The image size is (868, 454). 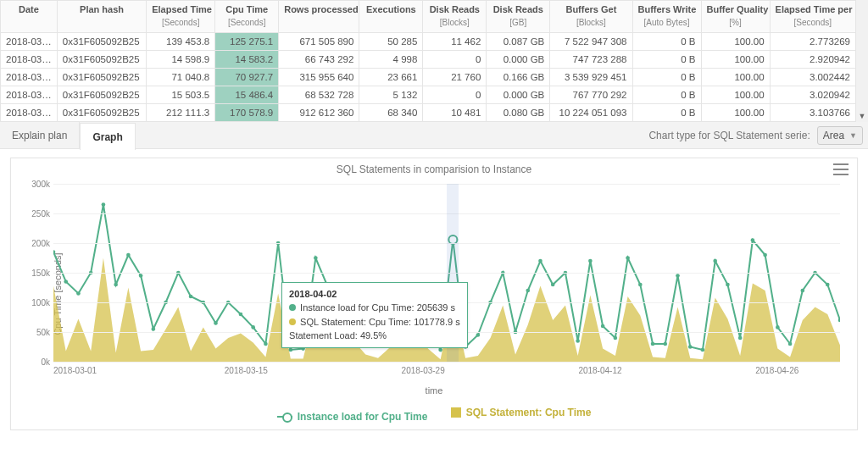 I want to click on table-row: 2018-03-040x31F605092B2515 503.515 486.4…, so click(x=429, y=95).